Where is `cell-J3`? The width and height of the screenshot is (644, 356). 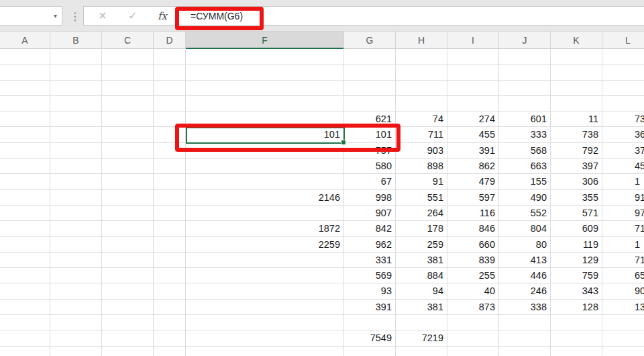 cell-J3 is located at coordinates (525, 89).